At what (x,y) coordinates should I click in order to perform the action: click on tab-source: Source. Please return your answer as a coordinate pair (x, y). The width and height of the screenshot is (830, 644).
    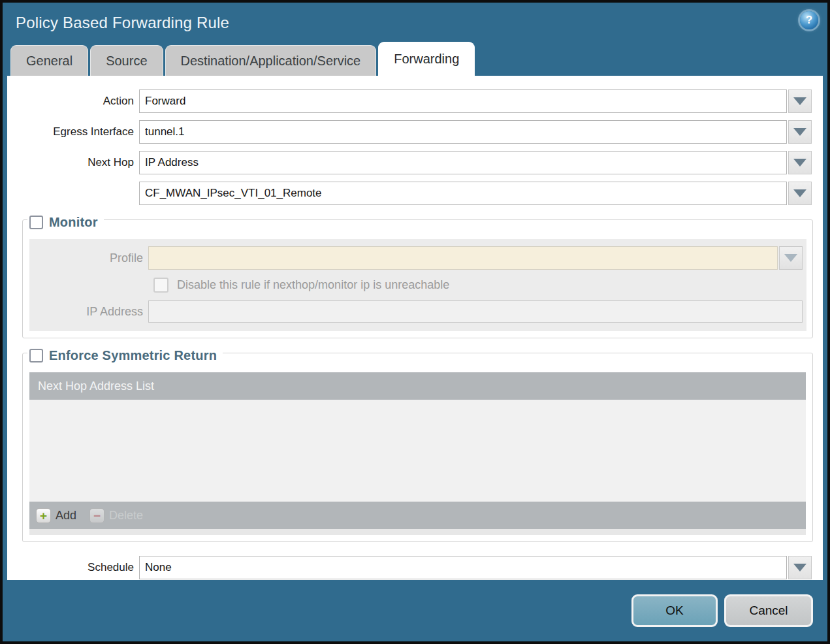
    Looking at the image, I should click on (127, 60).